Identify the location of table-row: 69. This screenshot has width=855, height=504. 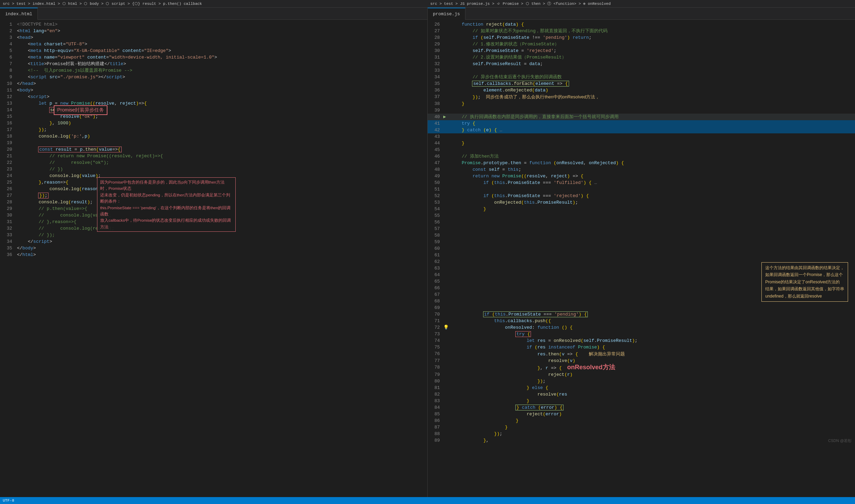
(641, 308).